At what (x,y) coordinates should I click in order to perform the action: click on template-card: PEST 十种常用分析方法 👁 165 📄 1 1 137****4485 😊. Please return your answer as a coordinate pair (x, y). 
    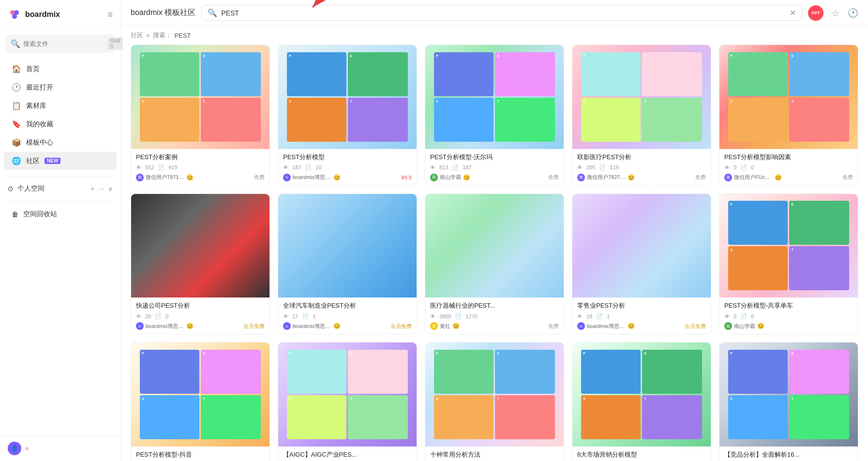
    Looking at the image, I should click on (494, 402).